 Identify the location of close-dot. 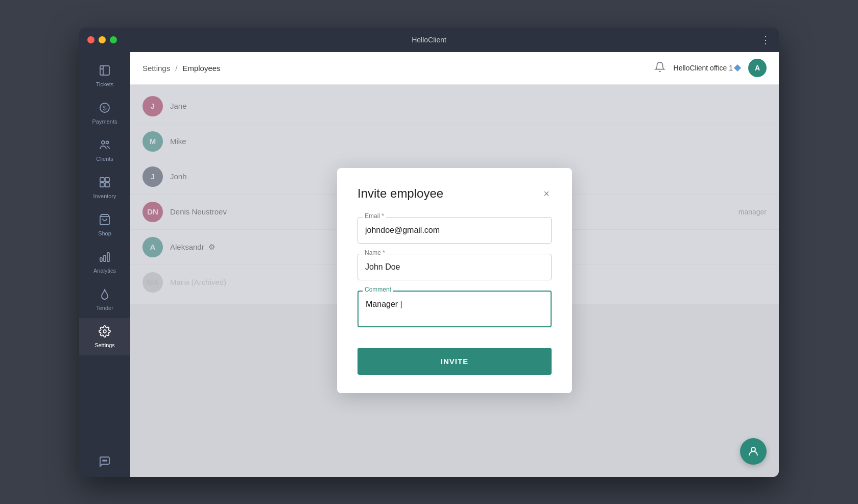
(91, 40).